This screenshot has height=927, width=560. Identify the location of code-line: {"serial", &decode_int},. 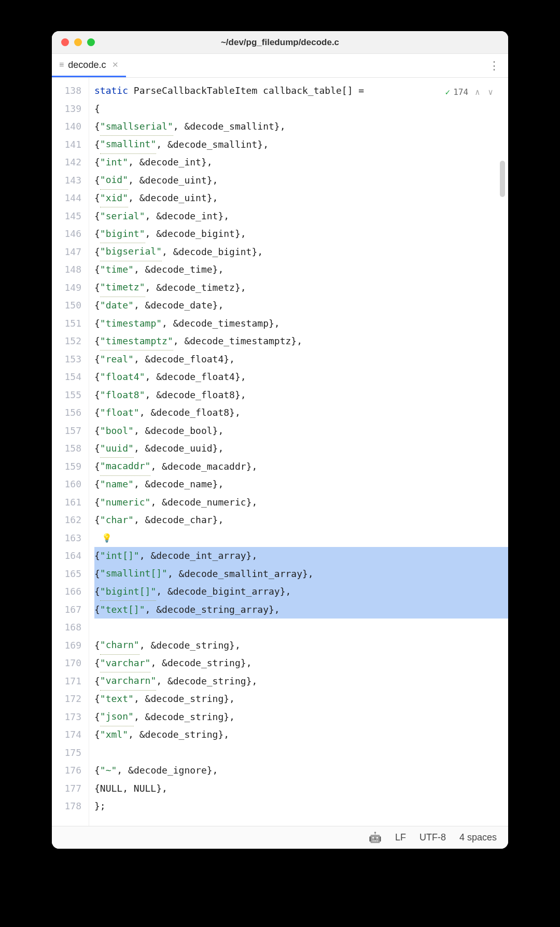
(301, 217).